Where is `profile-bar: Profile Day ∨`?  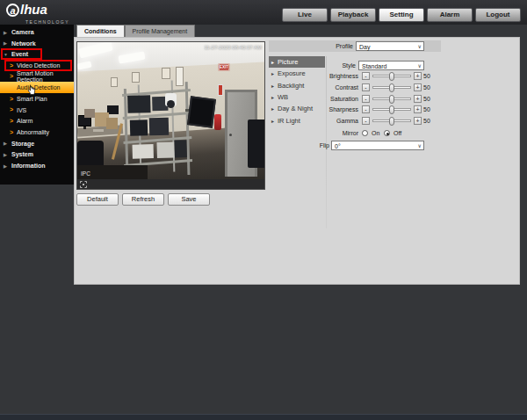 profile-bar: Profile Day ∨ is located at coordinates (355, 46).